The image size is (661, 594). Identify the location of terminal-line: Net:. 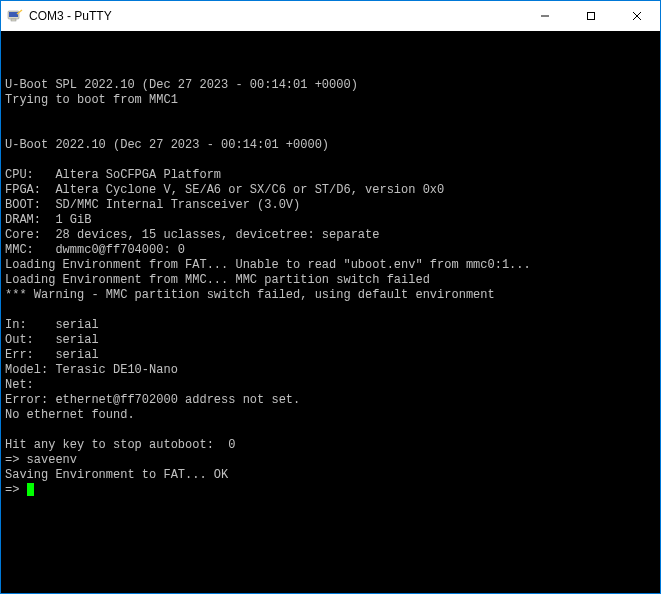
(330, 386).